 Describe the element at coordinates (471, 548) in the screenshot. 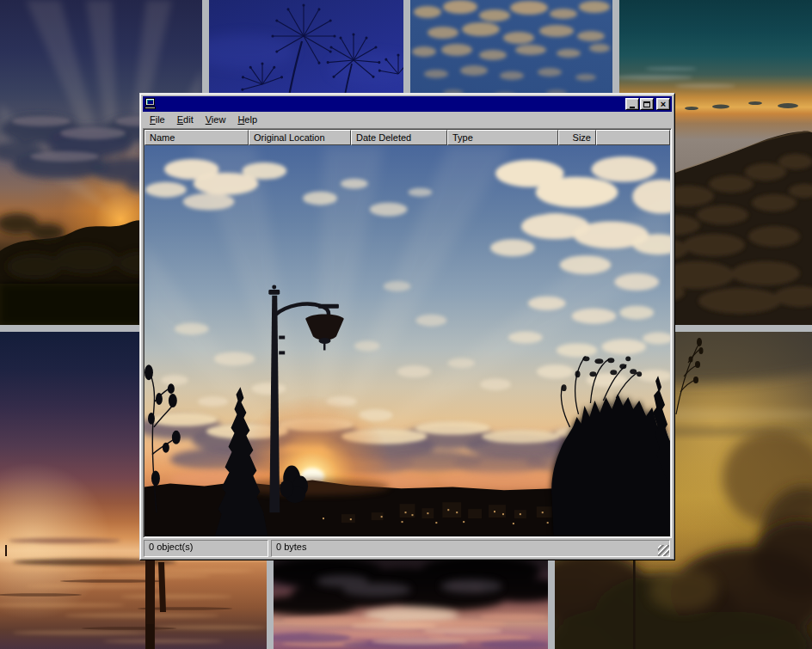

I see `status-bytes-panel: 0 bytes` at that location.